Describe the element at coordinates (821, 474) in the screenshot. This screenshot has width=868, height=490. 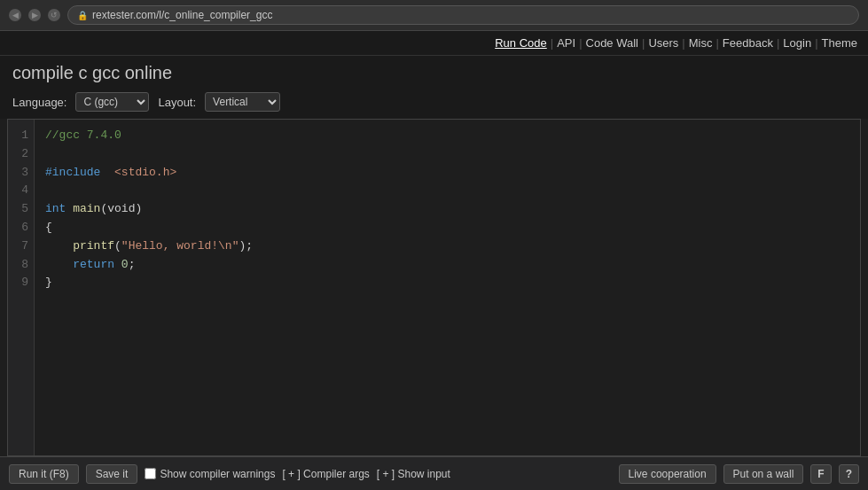
I see `fullscreen-button: F` at that location.